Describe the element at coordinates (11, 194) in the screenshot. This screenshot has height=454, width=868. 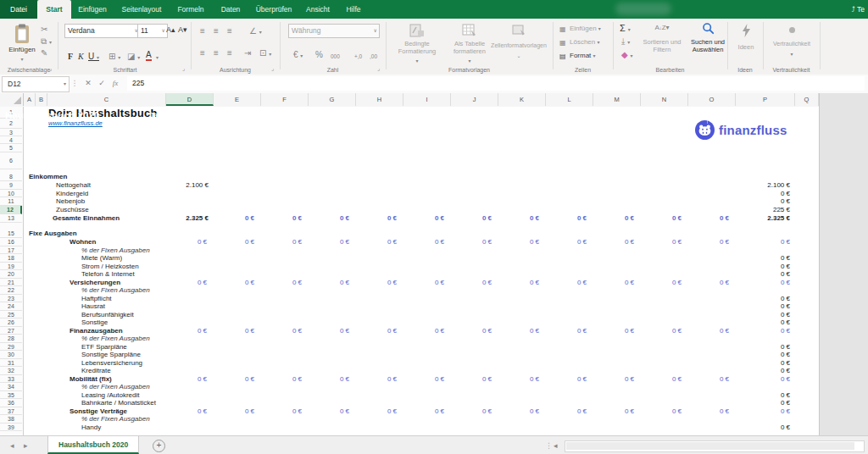
I see `row-header-10: 10` at that location.